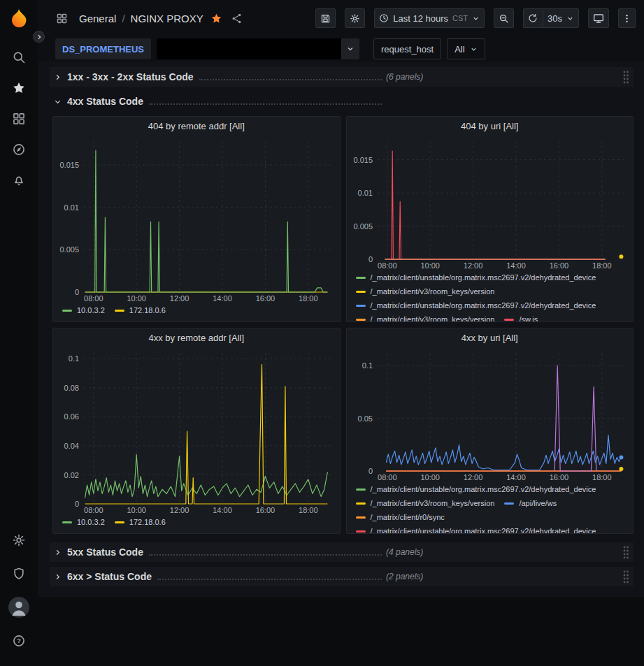  I want to click on chart-svg: 08:0010:0012:0014:0016:0018:0000.050.1, so click(490, 415).